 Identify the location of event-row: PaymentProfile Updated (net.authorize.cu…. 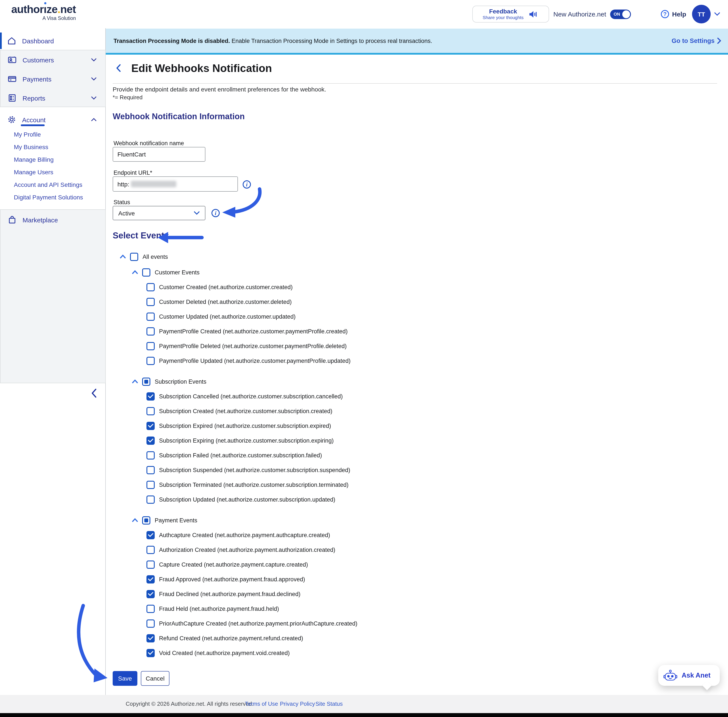
(325, 361).